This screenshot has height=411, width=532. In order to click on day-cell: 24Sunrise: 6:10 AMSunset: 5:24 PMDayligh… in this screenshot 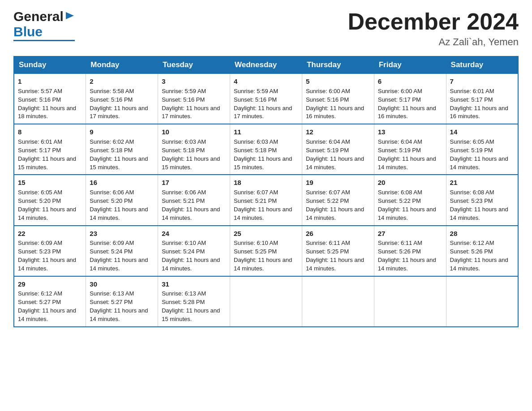, I will do `click(194, 251)`.